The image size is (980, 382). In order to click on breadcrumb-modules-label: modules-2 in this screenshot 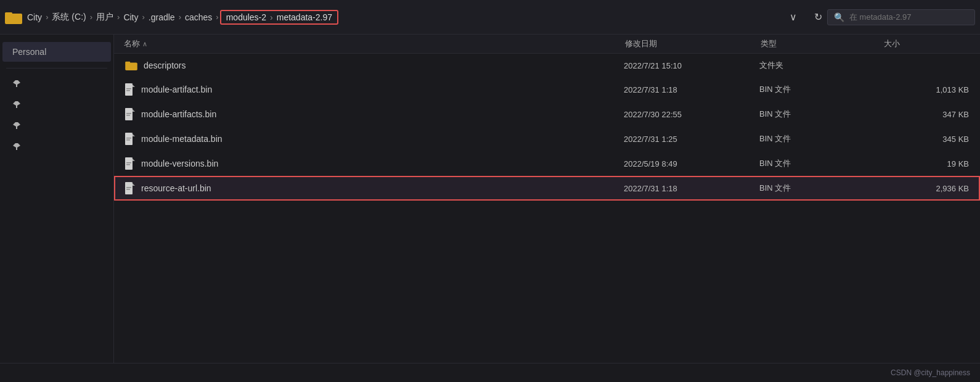, I will do `click(247, 17)`.